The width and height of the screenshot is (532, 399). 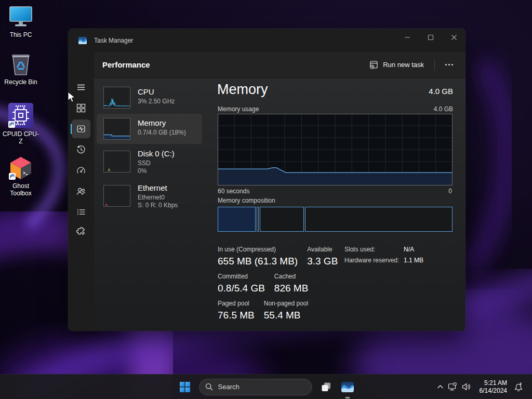 I want to click on speaker-icon, so click(x=467, y=387).